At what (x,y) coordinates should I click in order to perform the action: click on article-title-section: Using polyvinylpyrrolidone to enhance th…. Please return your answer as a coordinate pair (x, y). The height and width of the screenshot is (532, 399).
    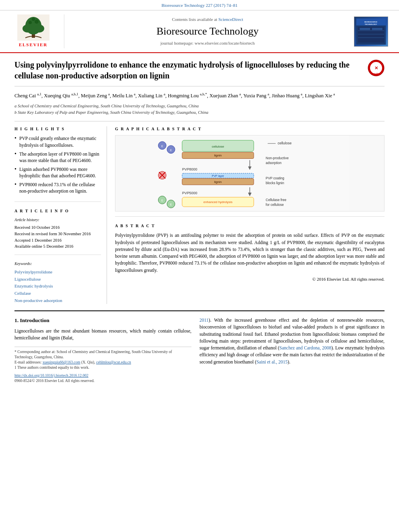
    Looking at the image, I should click on (200, 73).